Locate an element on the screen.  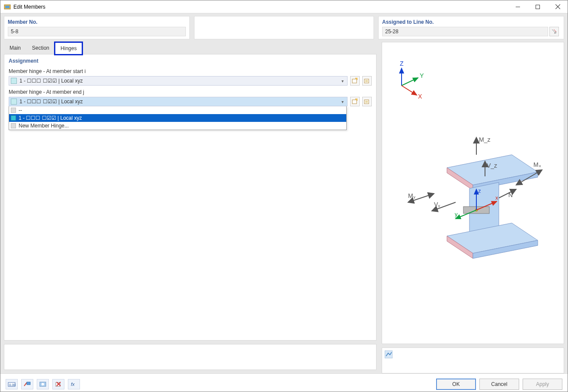
new-hinge-start-button is located at coordinates (355, 81).